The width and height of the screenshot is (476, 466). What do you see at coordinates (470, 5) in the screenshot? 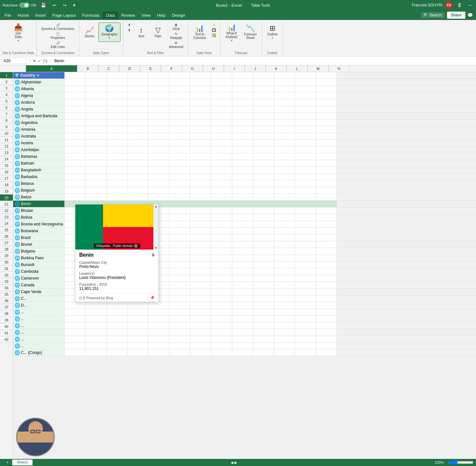
I see `minimize-button: ─` at bounding box center [470, 5].